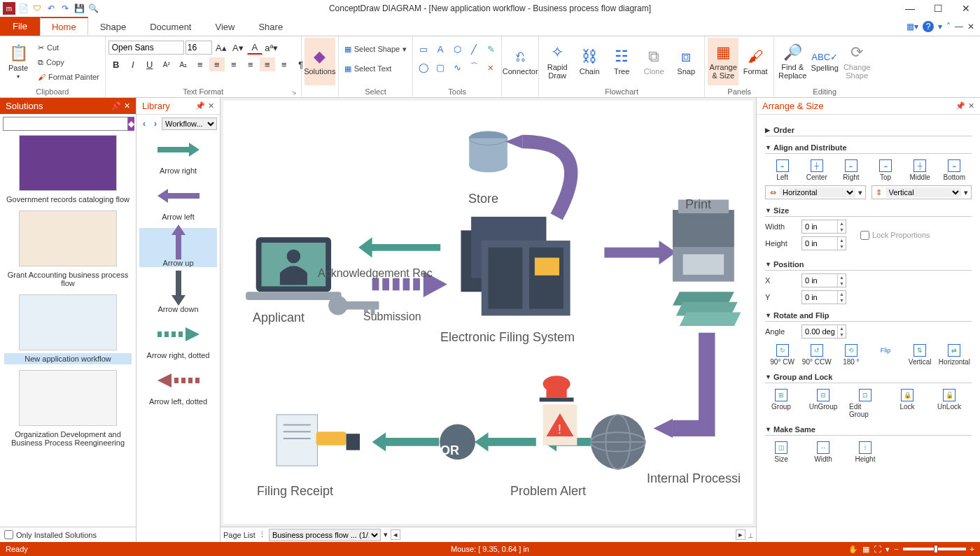 The image size is (980, 556). What do you see at coordinates (686, 62) in the screenshot?
I see `snap-button: ⧈Snap` at bounding box center [686, 62].